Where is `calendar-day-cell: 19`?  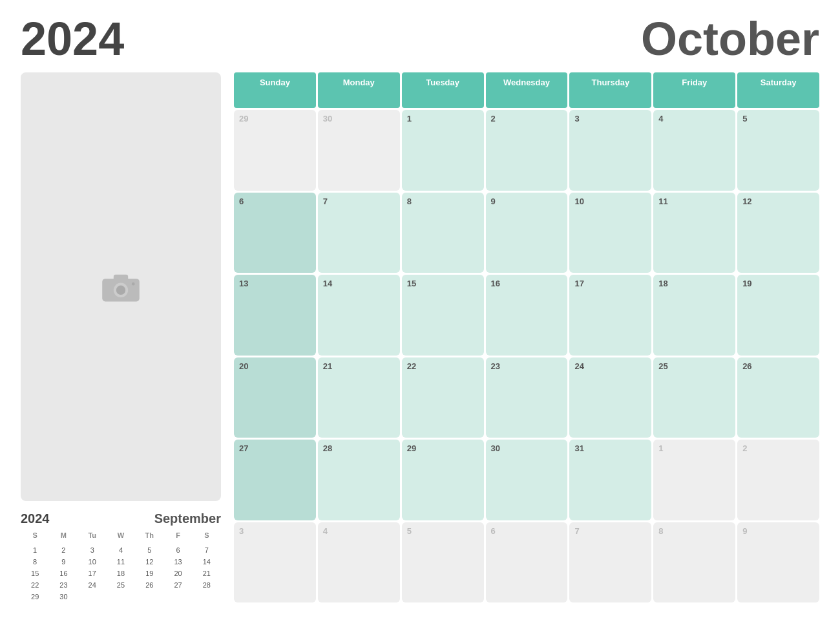
calendar-day-cell: 19 is located at coordinates (778, 315).